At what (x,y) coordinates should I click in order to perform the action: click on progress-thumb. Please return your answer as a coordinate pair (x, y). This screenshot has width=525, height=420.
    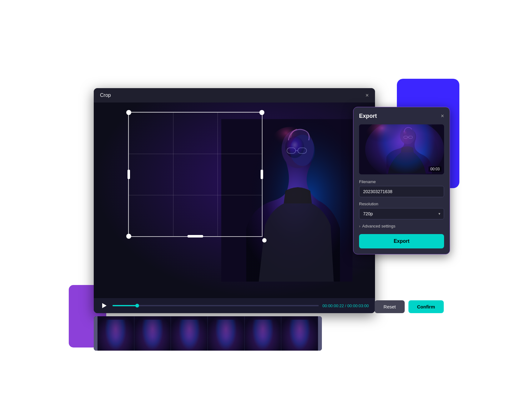
    Looking at the image, I should click on (137, 306).